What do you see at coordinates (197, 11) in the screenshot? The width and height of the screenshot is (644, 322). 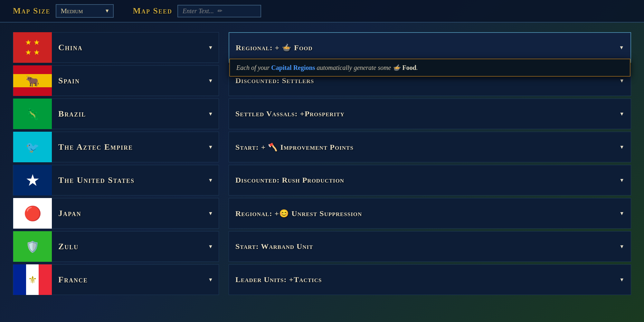 I see `map-seed-section: Map Seed Enter Text... ✏` at bounding box center [197, 11].